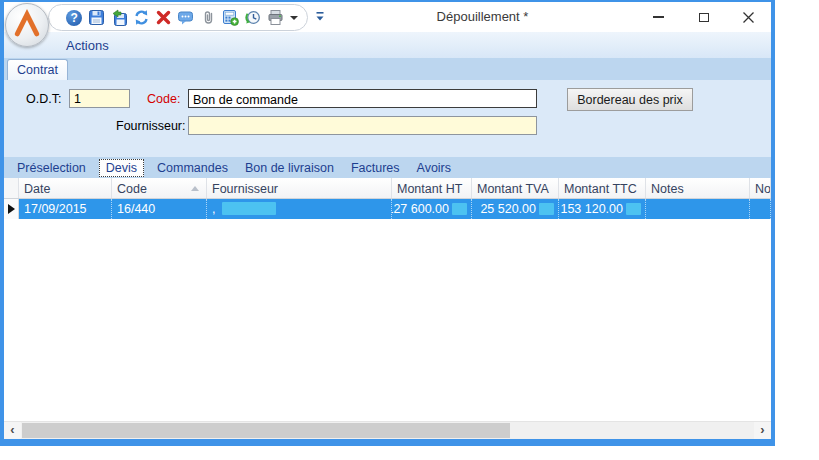 The width and height of the screenshot is (819, 460). What do you see at coordinates (388, 45) in the screenshot?
I see `menubar: Actions` at bounding box center [388, 45].